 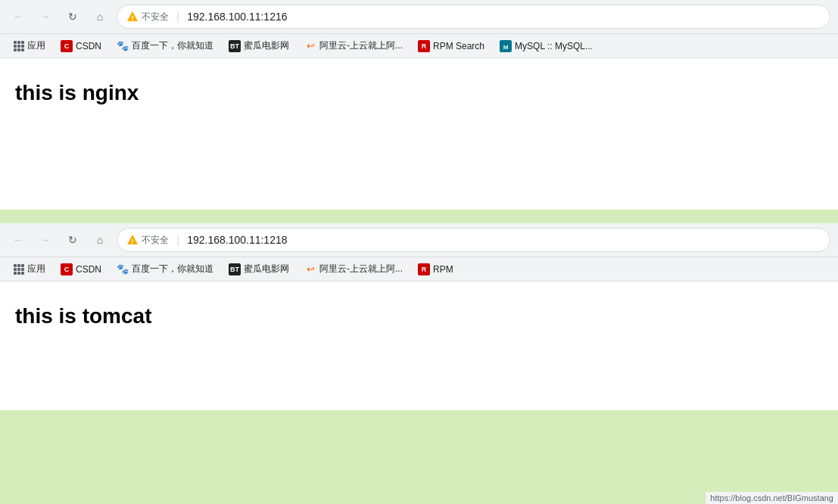 What do you see at coordinates (310, 269) in the screenshot?
I see `aliyun-icon-2: ↩` at bounding box center [310, 269].